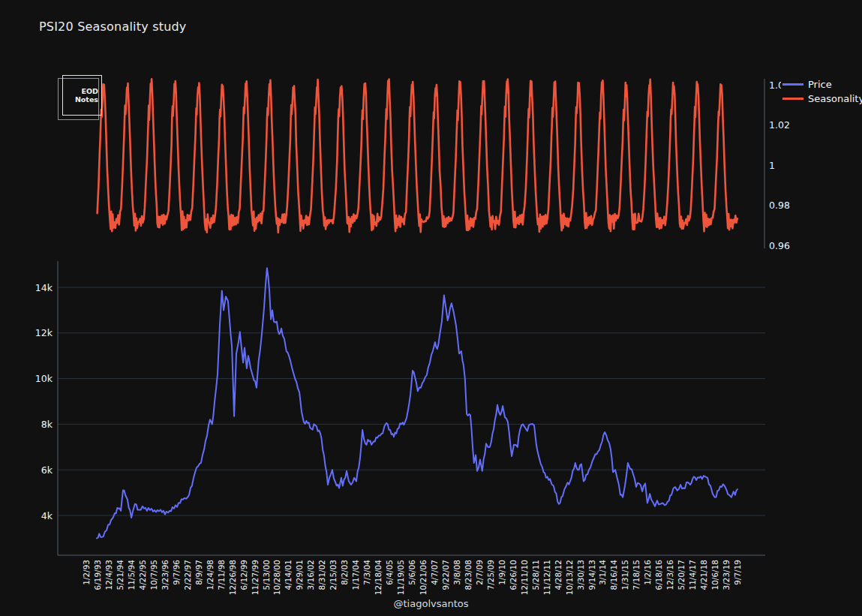 This screenshot has height=616, width=862. I want to click on price-y-tick-label: 14k, so click(44, 288).